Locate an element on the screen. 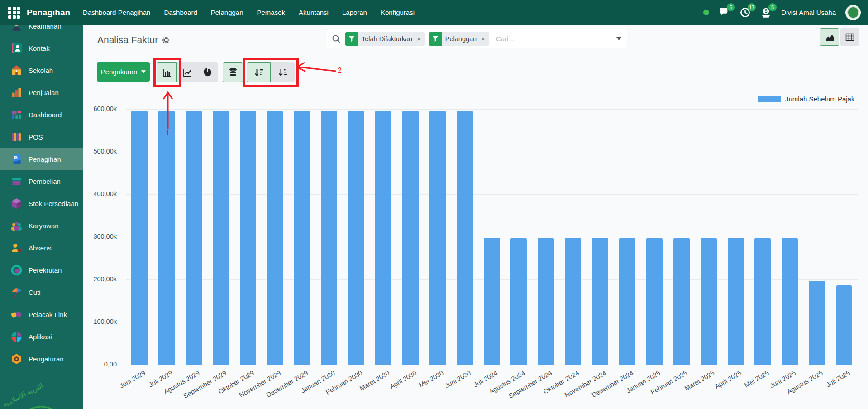 This screenshot has height=409, width=868. sidebar-item-pelacak-link: Pelacak Link is located at coordinates (42, 314).